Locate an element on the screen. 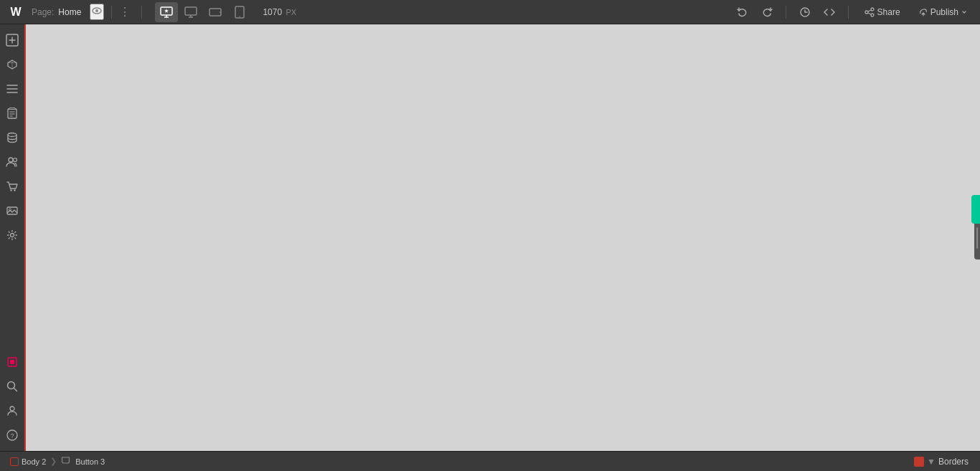 This screenshot has width=980, height=471. publish-label: Publish is located at coordinates (944, 12).